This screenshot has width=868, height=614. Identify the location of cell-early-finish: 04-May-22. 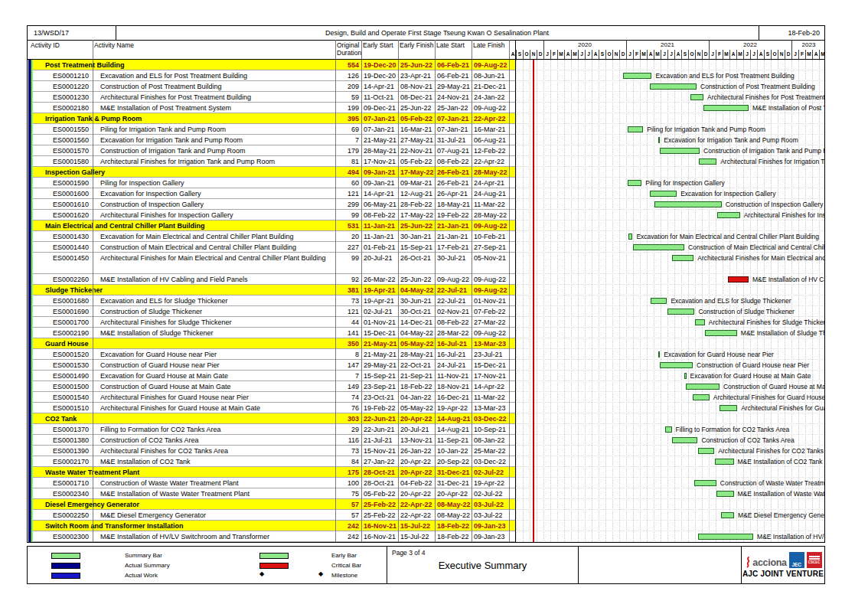
(418, 290).